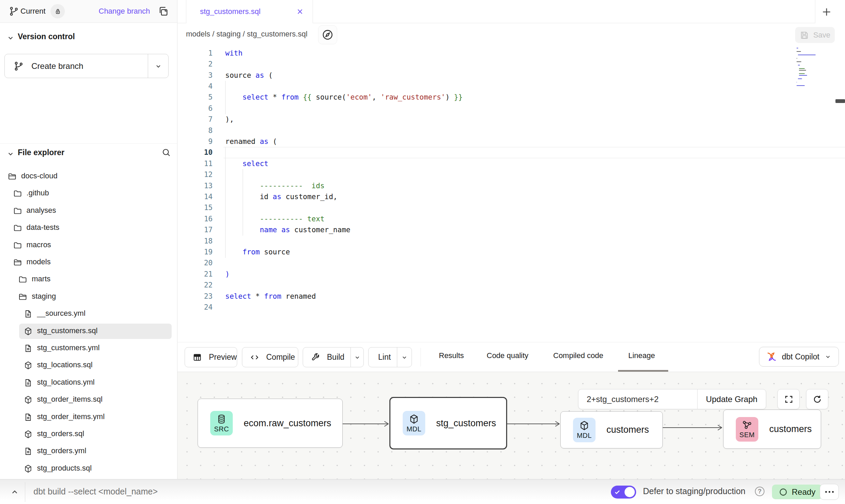 The width and height of the screenshot is (845, 504). What do you see at coordinates (89, 469) in the screenshot?
I see `file-item-stg-products-sql: stg_products.sql` at bounding box center [89, 469].